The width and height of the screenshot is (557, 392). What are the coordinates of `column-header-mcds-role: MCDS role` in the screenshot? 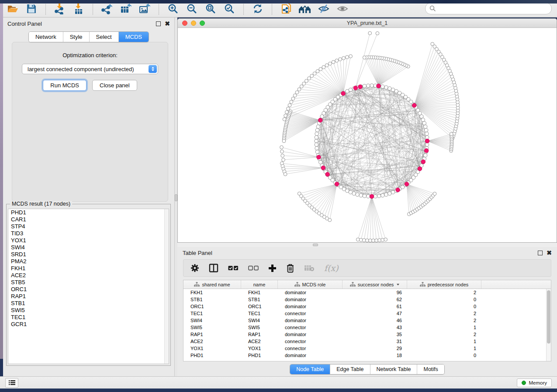 It's located at (310, 285).